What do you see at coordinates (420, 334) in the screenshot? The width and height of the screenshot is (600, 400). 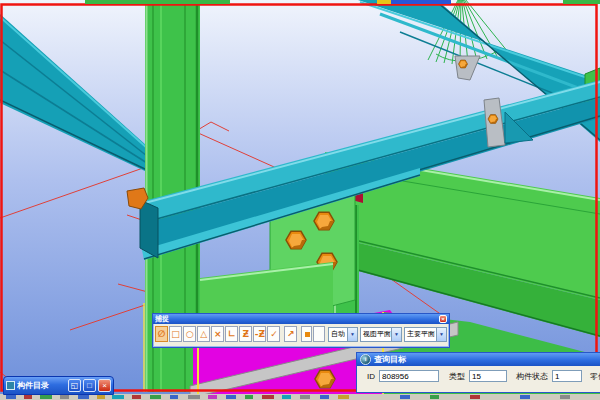 I see `main-plane-value: 主要平面` at bounding box center [420, 334].